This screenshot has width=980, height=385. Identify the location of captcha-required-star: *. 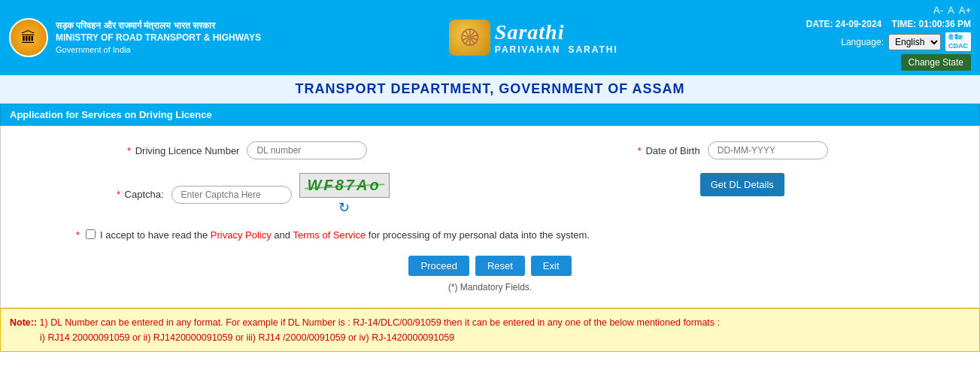
(119, 194).